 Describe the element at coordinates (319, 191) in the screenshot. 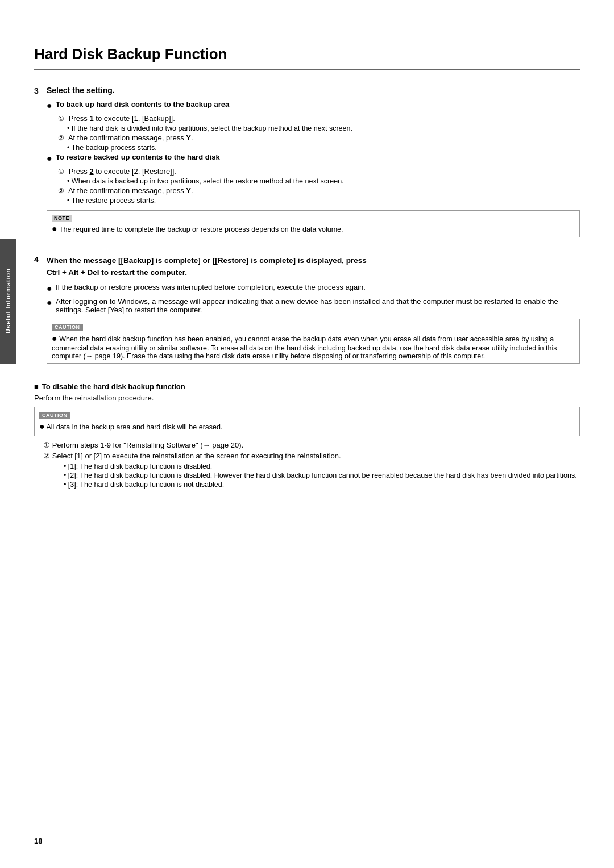

I see `restore-step2: ② At the confirmation message, press Y.` at that location.